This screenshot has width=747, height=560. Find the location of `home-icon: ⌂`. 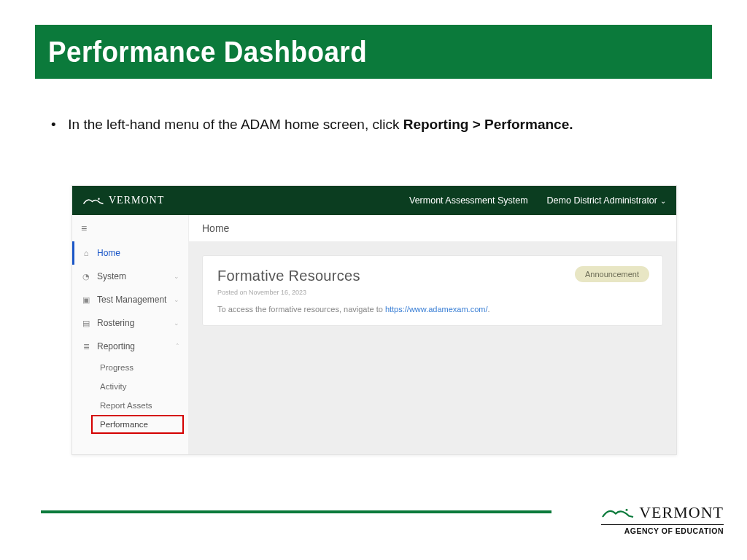

home-icon: ⌂ is located at coordinates (86, 253).